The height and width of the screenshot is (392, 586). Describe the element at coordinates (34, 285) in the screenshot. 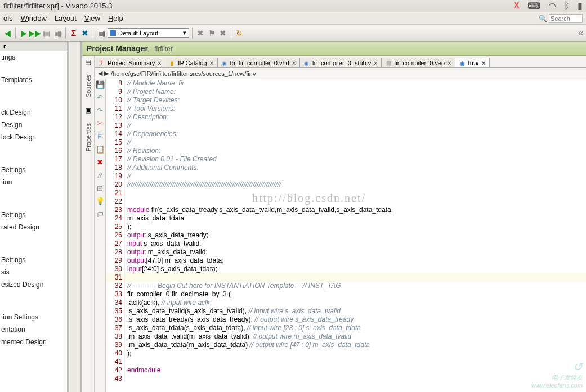

I see `nav-item: esized Design` at that location.